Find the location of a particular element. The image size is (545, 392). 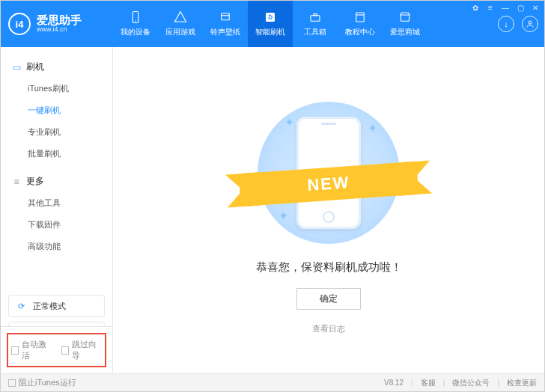

header-bar: i4 爱思助手 www.i4.cn 我的设备 应用游戏 铃声壁纸 智能刷机 is located at coordinates (272, 24).